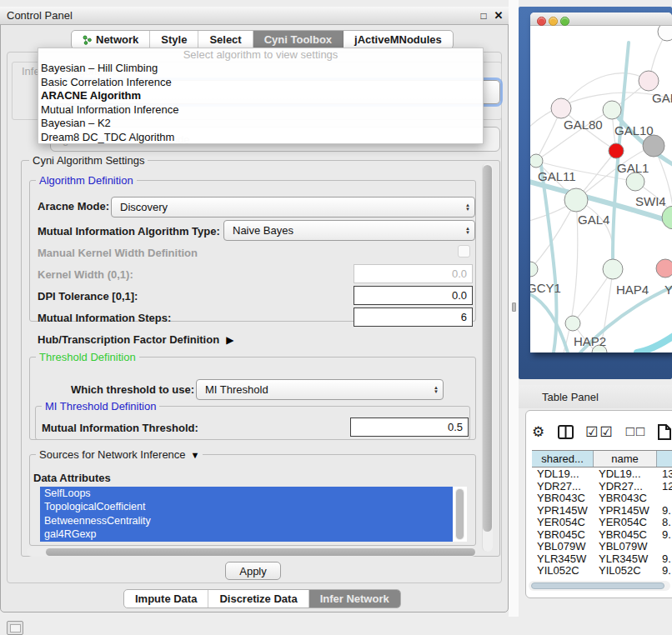 The image size is (672, 635). I want to click on table-cell: YBL079W, so click(563, 547).